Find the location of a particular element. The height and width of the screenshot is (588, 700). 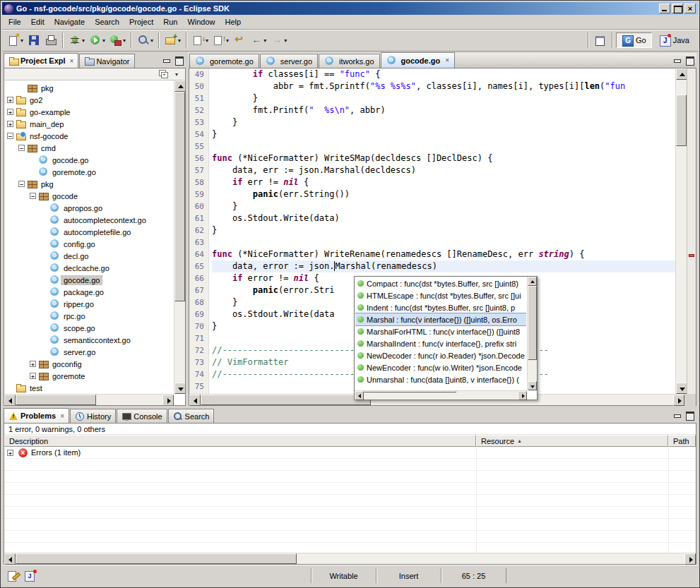

tree-item-goremote-go: goremote.go is located at coordinates (89, 172).